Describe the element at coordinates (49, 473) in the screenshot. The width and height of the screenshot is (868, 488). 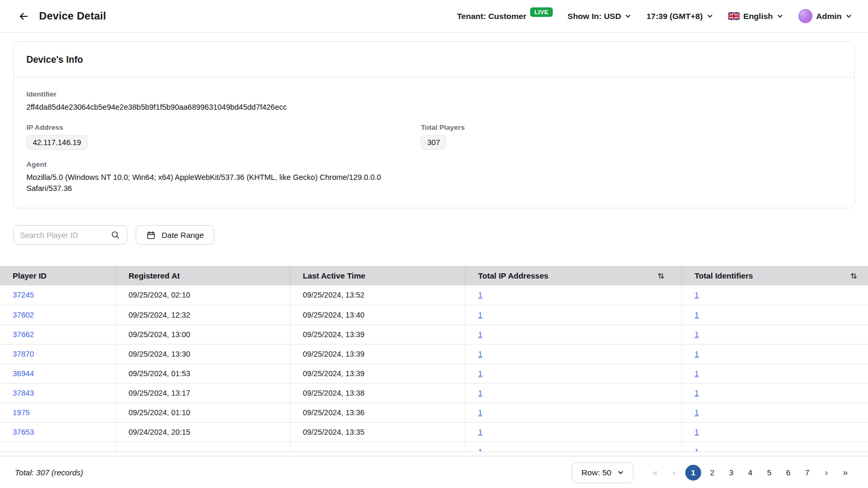
I see `total-records-text: Total: 307 (records)` at that location.